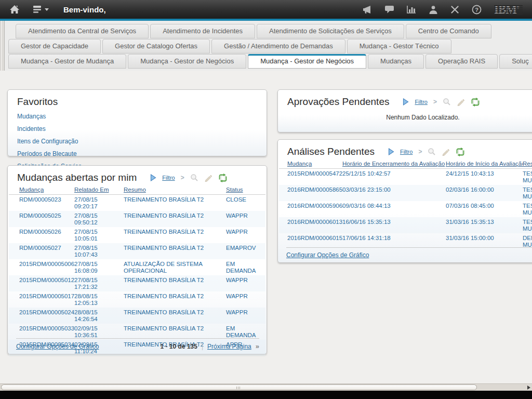 The height and width of the screenshot is (399, 532). Describe the element at coordinates (258, 346) in the screenshot. I see `next-page-arrows-icon: »` at that location.